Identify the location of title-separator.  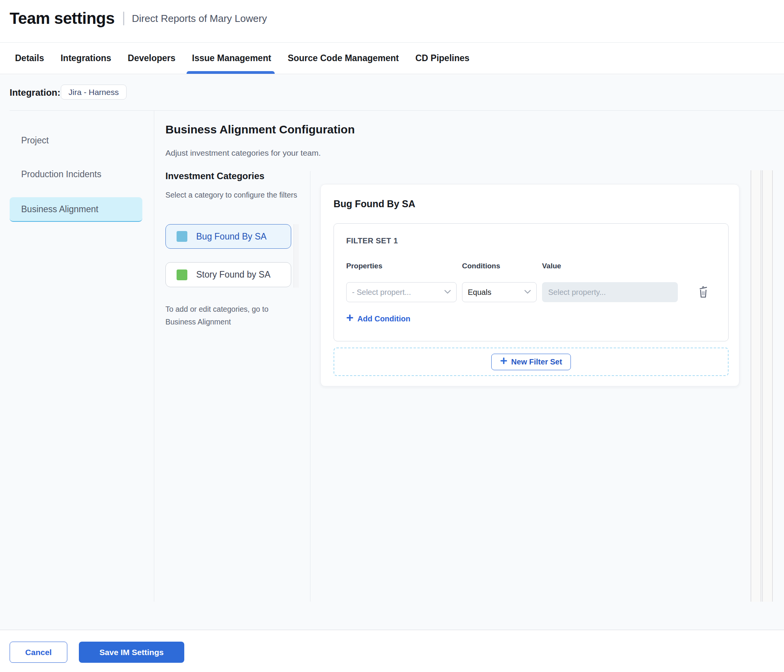
(124, 18).